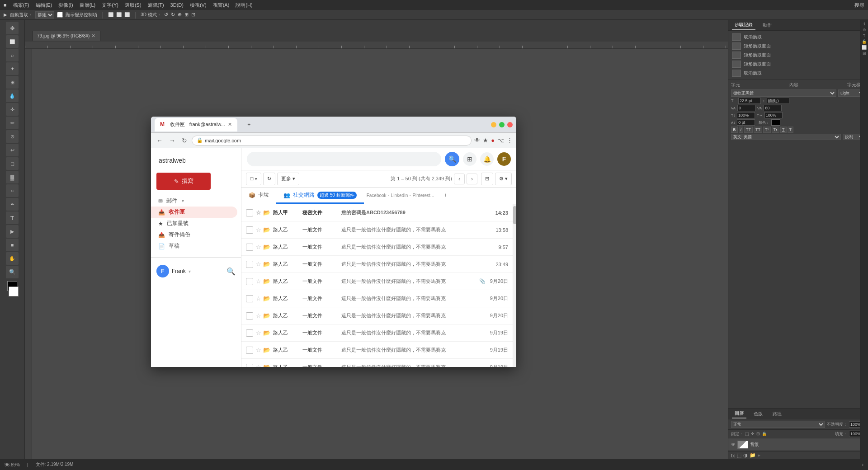  What do you see at coordinates (259, 350) in the screenshot?
I see `email-star-8: ☆` at bounding box center [259, 350].